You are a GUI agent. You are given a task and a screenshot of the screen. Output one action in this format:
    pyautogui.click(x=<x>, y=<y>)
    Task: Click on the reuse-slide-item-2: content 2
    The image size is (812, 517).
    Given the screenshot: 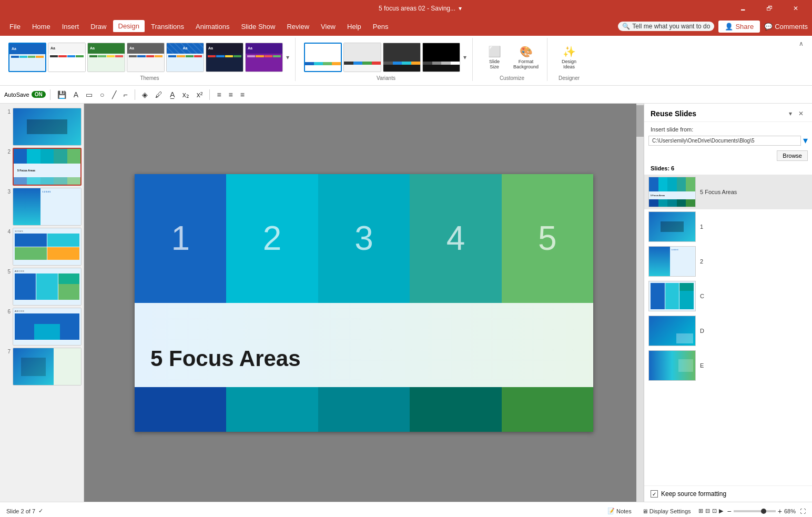 What is the action you would take?
    pyautogui.click(x=728, y=261)
    